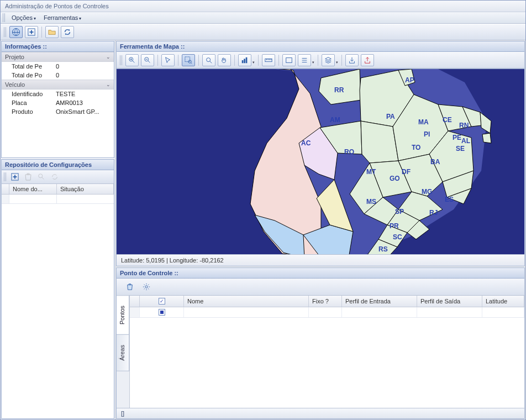 The height and width of the screenshot is (420, 526). I want to click on globe-icon, so click(16, 32).